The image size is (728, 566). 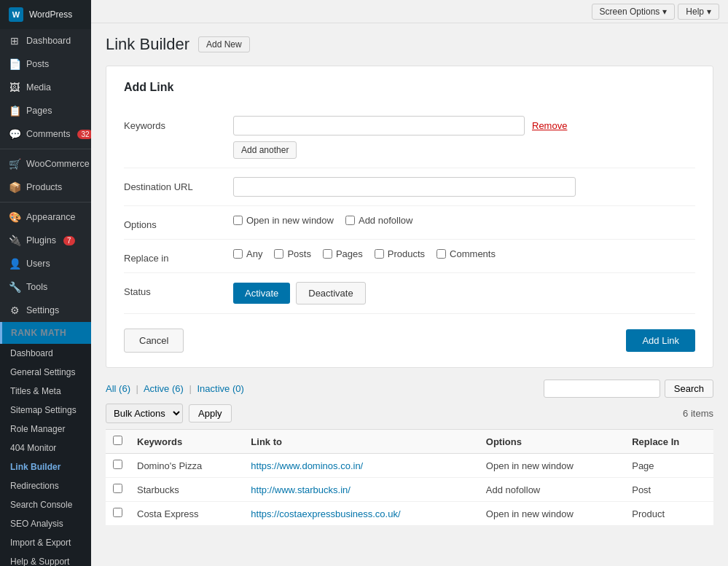 I want to click on add-link-submit-button: Add Link, so click(x=660, y=341).